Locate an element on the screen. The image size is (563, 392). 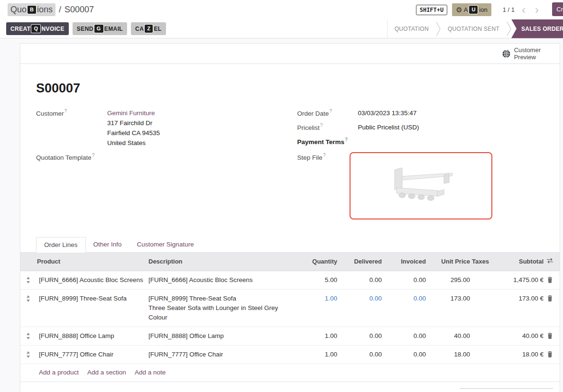
totals-block: Total: 1,706.00 € is located at coordinates (507, 390).